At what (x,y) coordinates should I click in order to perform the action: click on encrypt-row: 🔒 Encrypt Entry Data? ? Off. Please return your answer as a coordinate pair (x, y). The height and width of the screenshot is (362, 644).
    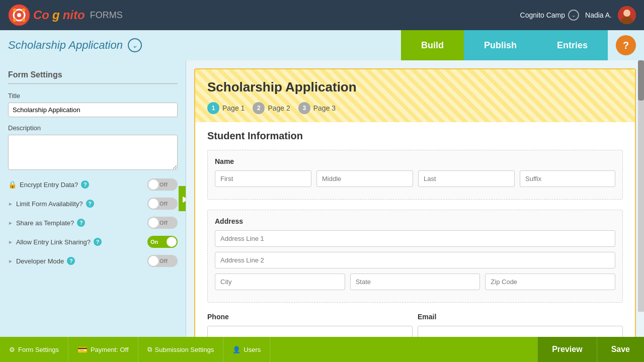
    Looking at the image, I should click on (93, 185).